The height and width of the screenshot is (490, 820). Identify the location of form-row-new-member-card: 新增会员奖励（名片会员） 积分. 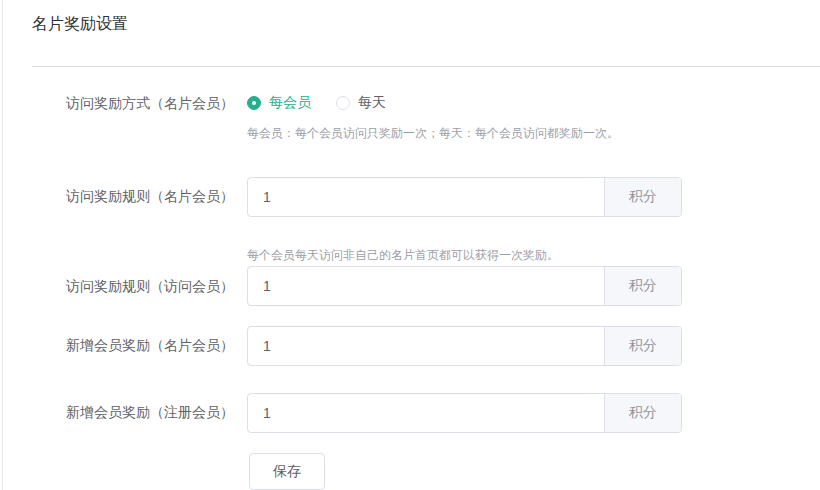
(426, 346).